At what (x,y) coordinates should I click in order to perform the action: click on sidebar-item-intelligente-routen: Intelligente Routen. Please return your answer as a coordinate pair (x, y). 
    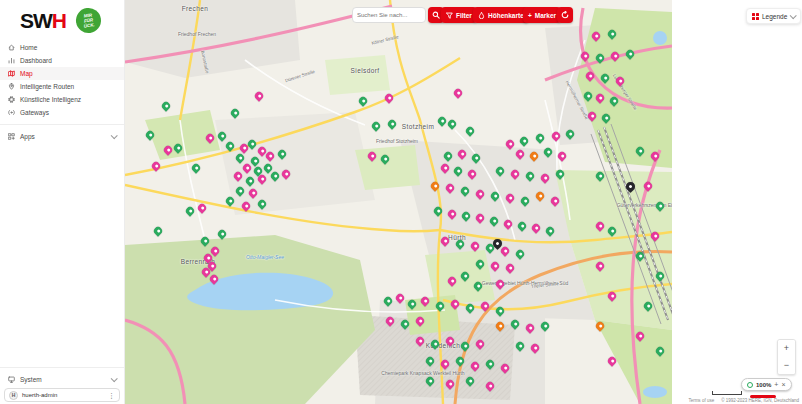
    Looking at the image, I should click on (62, 86).